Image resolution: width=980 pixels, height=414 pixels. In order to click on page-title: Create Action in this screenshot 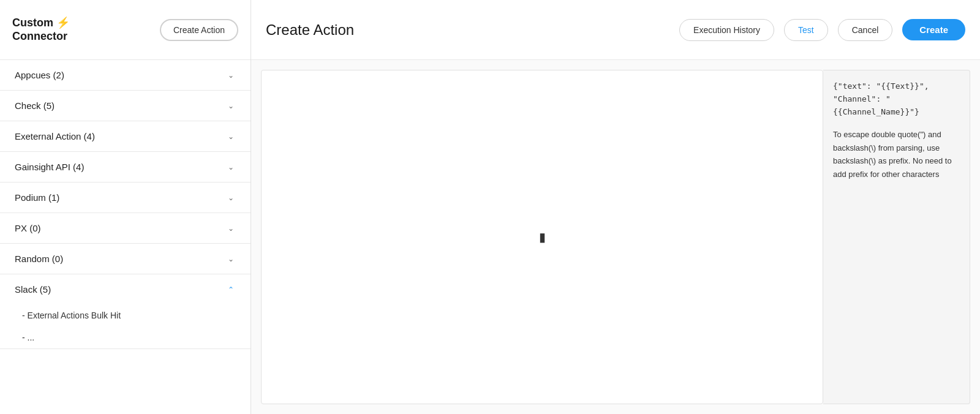, I will do `click(468, 30)`.